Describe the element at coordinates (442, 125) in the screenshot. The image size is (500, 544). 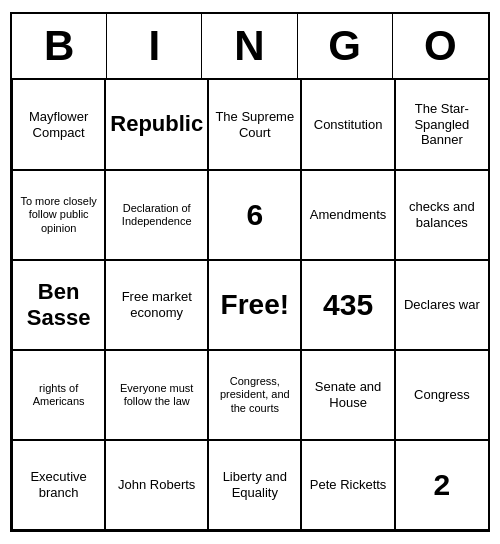
I see `bingo-cell-4: The Star-Spangled Banner` at that location.